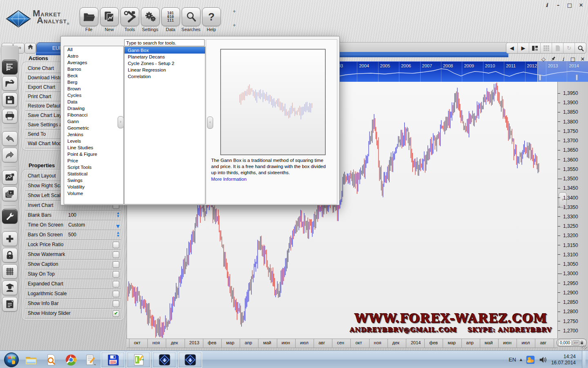  What do you see at coordinates (564, 360) in the screenshot?
I see `clock: 14:24 16.07.2014` at bounding box center [564, 360].